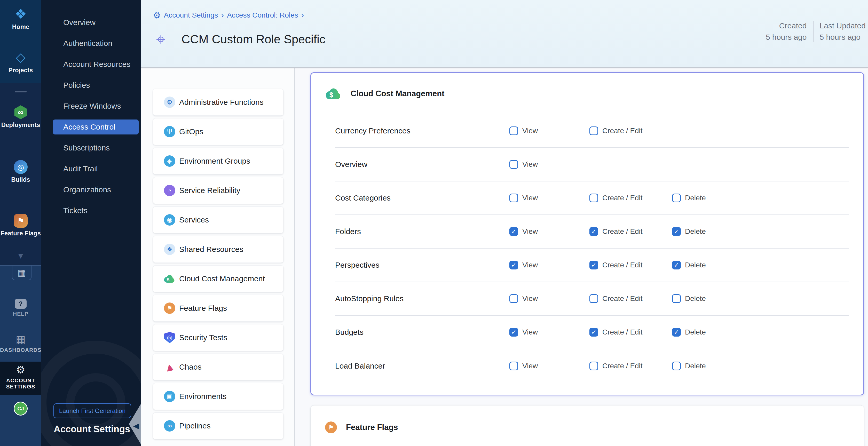 This screenshot has height=446, width=868. I want to click on deployments-icon: ∞, so click(21, 113).